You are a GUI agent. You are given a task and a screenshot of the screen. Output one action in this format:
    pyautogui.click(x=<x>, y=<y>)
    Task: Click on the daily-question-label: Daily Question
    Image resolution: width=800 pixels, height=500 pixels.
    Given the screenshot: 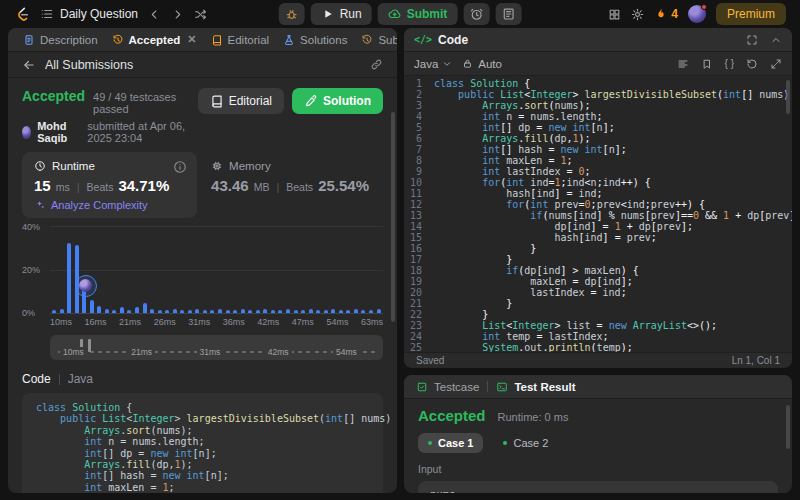 What is the action you would take?
    pyautogui.click(x=99, y=14)
    